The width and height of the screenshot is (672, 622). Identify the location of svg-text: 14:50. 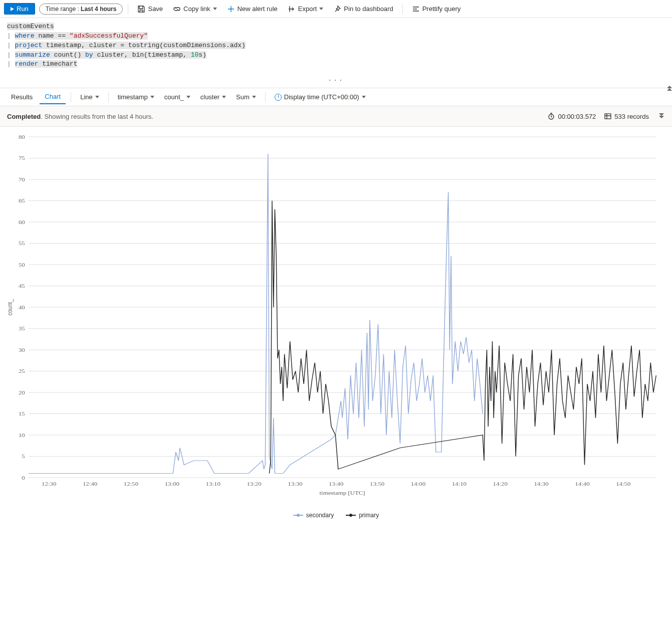
(623, 484).